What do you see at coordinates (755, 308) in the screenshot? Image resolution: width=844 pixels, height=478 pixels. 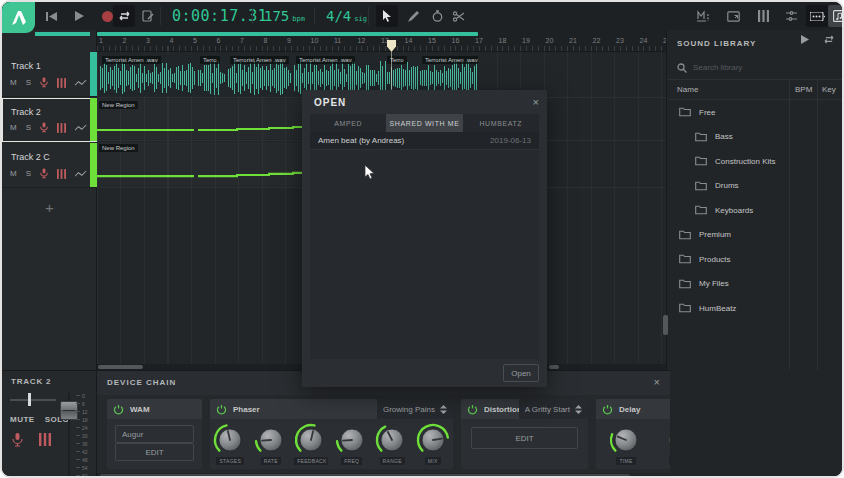 I see `library-folder-humbeatz: HumBeatz` at bounding box center [755, 308].